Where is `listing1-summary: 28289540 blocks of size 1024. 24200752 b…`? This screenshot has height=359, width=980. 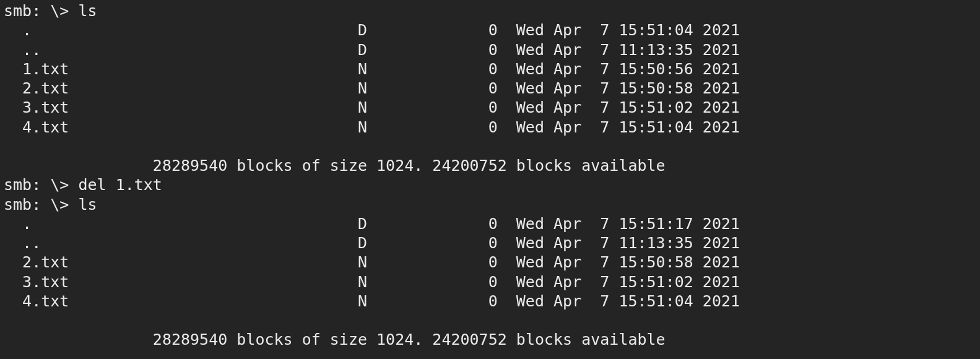
listing1-summary: 28289540 blocks of size 1024. 24200752 b… is located at coordinates (409, 166).